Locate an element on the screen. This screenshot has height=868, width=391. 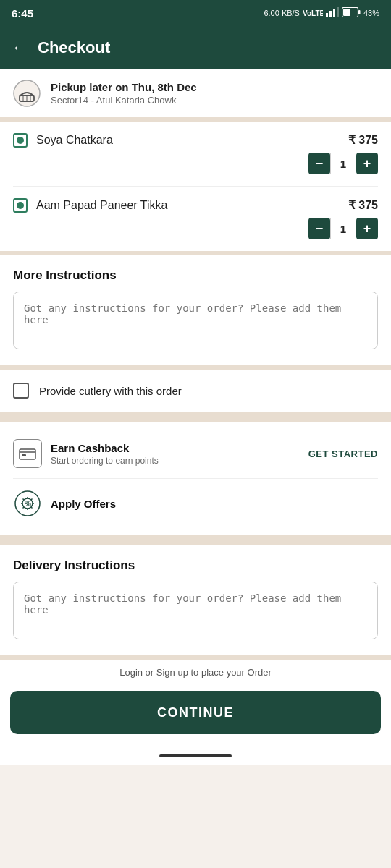
pickup-section: Pickup later on Thu, 8th Dec Sector14 - … is located at coordinates (196, 95).